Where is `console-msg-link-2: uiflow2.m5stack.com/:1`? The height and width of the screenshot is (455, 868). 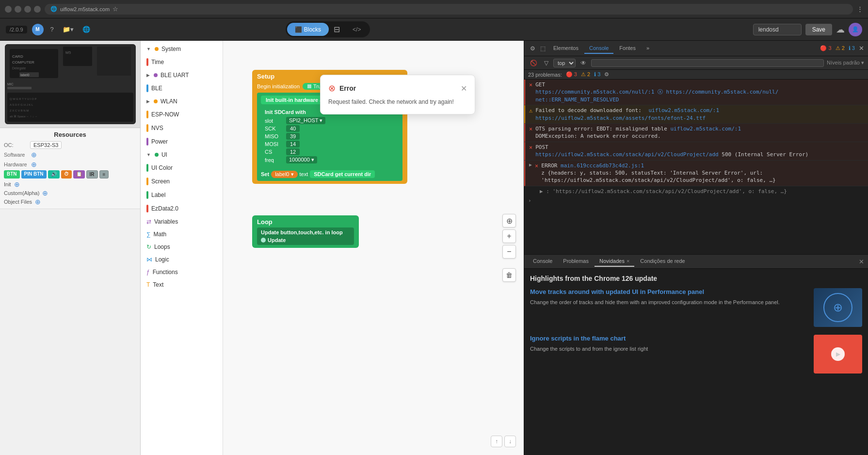 console-msg-link-2: uiflow2.m5stack.com/:1 is located at coordinates (684, 111).